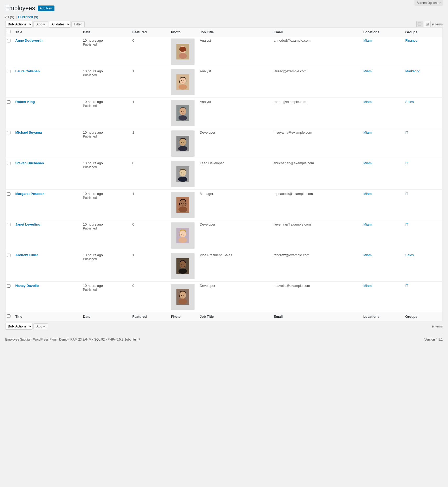 The image size is (448, 487). Describe the element at coordinates (429, 3) in the screenshot. I see `screen-options-button: Screen Options ▾` at that location.